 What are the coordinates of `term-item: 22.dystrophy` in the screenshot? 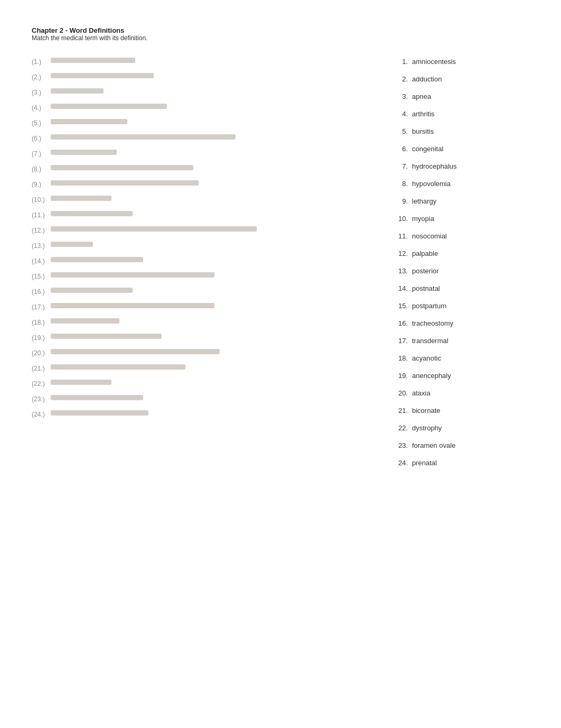 It's located at (461, 428).